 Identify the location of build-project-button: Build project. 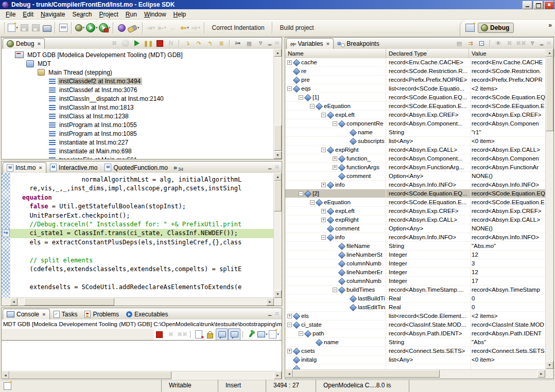
(297, 28).